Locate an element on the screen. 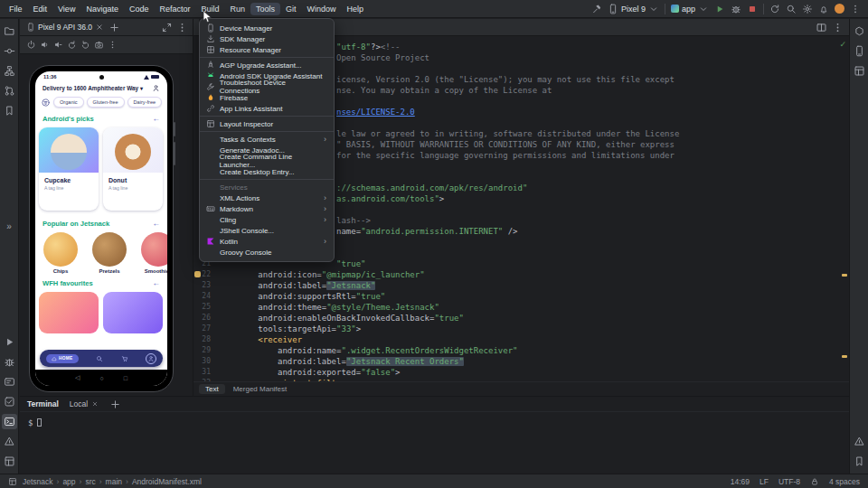  nav-back-icon: ◁ is located at coordinates (78, 378).